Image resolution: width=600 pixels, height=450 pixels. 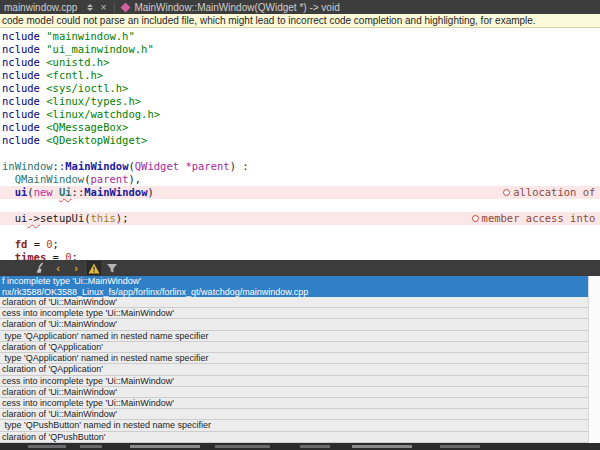 I want to click on code-line: nclude <unistd.h>, so click(x=300, y=62).